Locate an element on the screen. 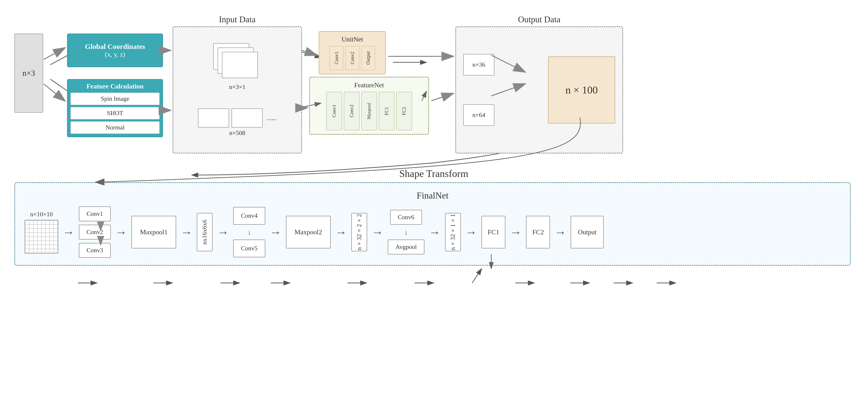  unitnet-output: Output is located at coordinates (368, 58).